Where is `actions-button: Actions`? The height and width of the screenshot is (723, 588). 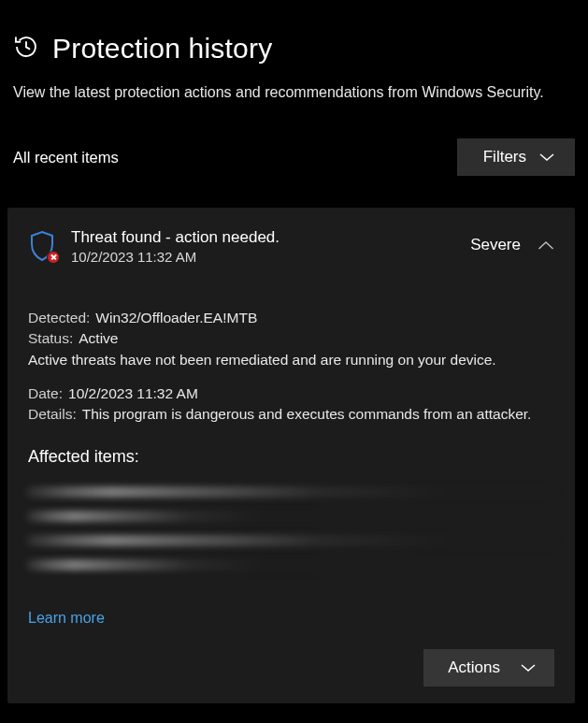 actions-button: Actions is located at coordinates (489, 668).